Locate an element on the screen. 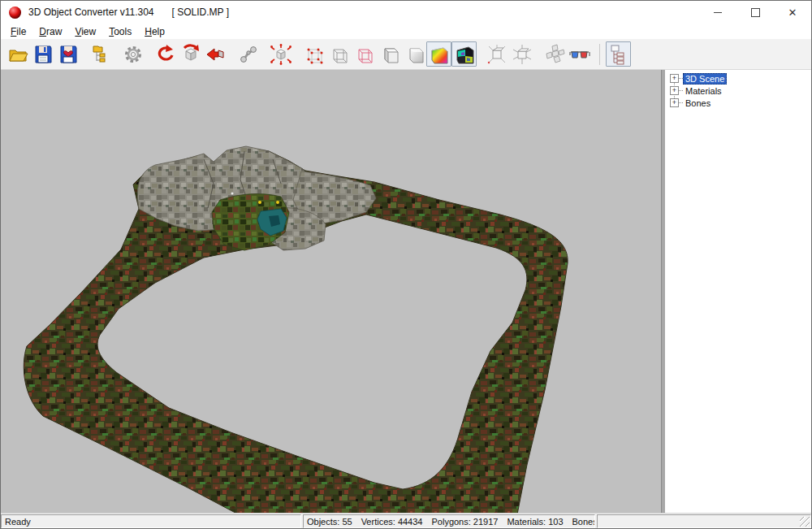 Image resolution: width=812 pixels, height=529 pixels. flat-shaded-view-button is located at coordinates (388, 54).